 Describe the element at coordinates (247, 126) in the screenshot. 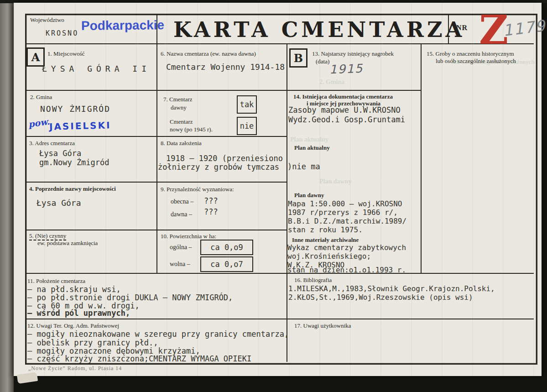

I see `field7-nie-box: nie` at that location.